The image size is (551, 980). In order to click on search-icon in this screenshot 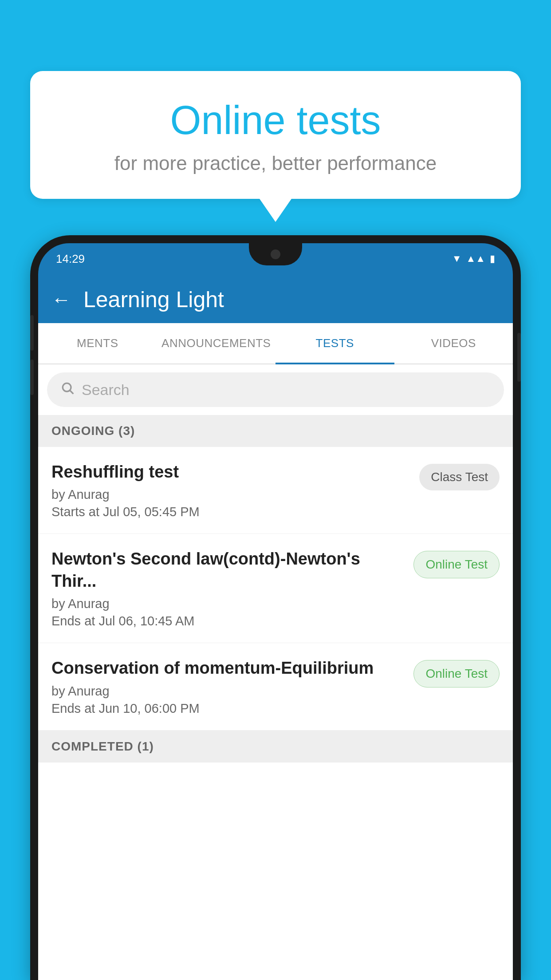, I will do `click(67, 390)`.